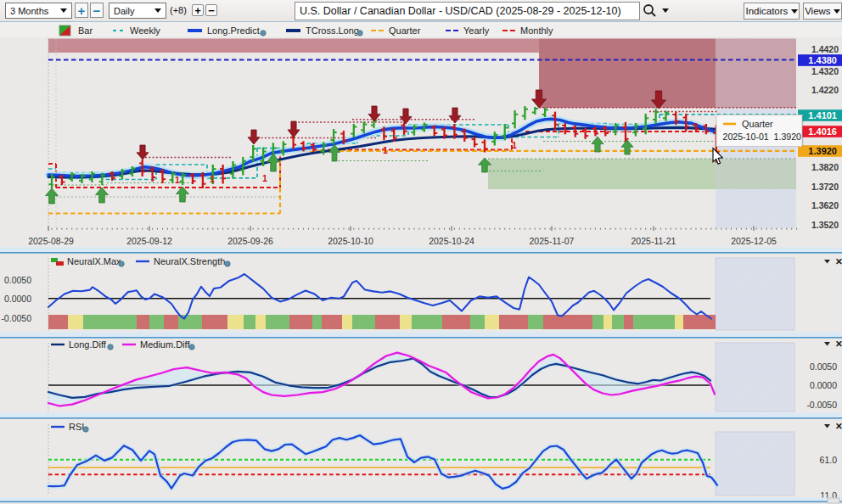  I want to click on svg-text: NeuralX.Max, so click(94, 261).